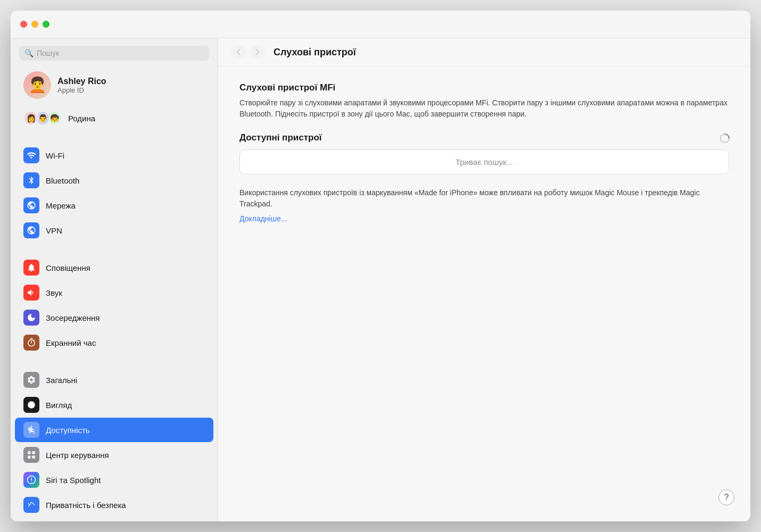  What do you see at coordinates (114, 180) in the screenshot?
I see `sidebar-item-bluetooth: Bluetooth` at bounding box center [114, 180].